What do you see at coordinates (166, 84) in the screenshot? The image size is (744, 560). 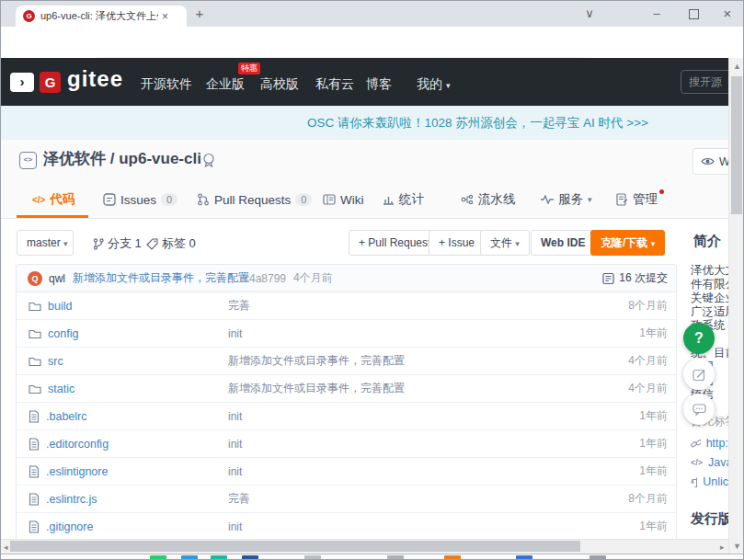 I see `nav-item-opensource: 开源软件` at bounding box center [166, 84].